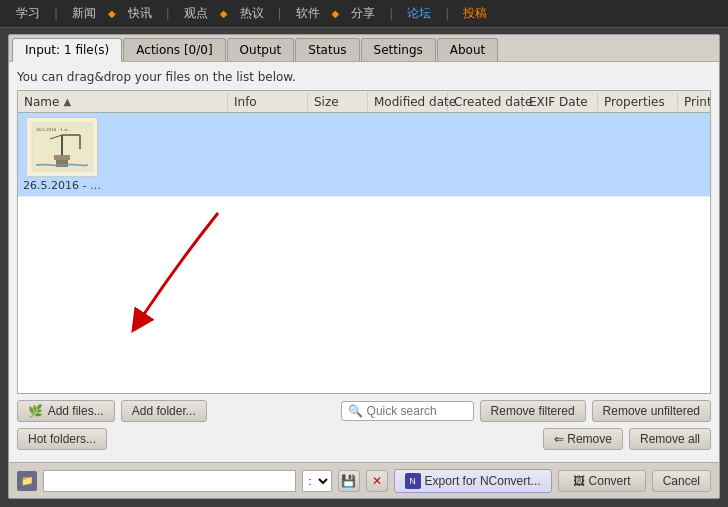  What do you see at coordinates (66, 411) in the screenshot?
I see `add-files-button: 🌿 Add files...` at bounding box center [66, 411].